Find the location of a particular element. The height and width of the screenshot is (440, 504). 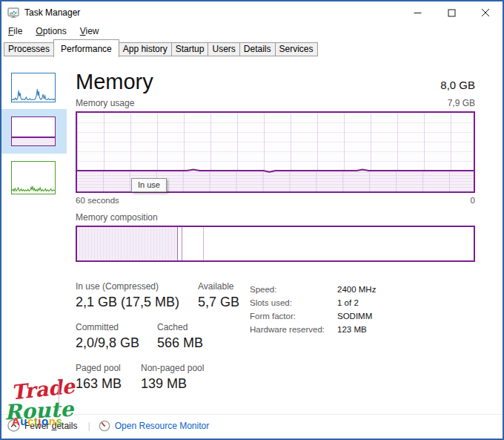

x-axis-left-label: 60 seconds is located at coordinates (98, 200).